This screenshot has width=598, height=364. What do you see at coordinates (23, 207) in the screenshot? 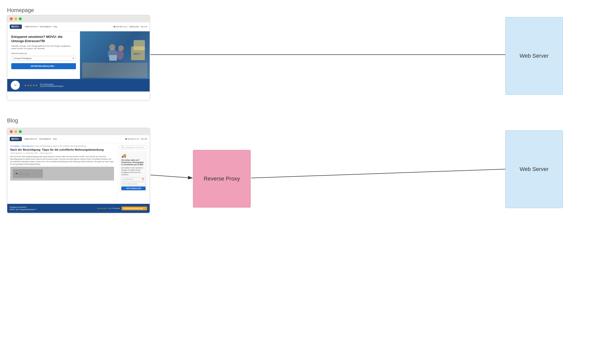
I see `blog-footer-line1: Entspannt umziehen?` at bounding box center [23, 207].